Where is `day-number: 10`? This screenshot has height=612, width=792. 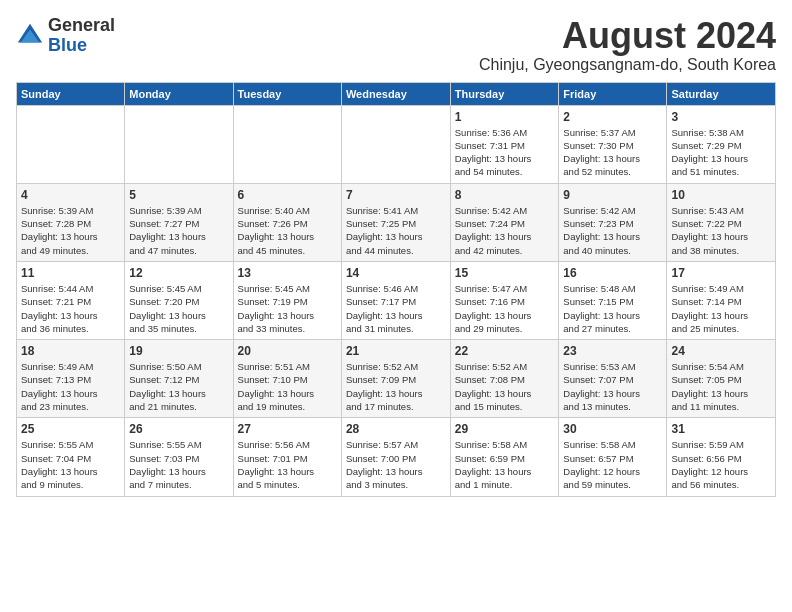 day-number: 10 is located at coordinates (721, 195).